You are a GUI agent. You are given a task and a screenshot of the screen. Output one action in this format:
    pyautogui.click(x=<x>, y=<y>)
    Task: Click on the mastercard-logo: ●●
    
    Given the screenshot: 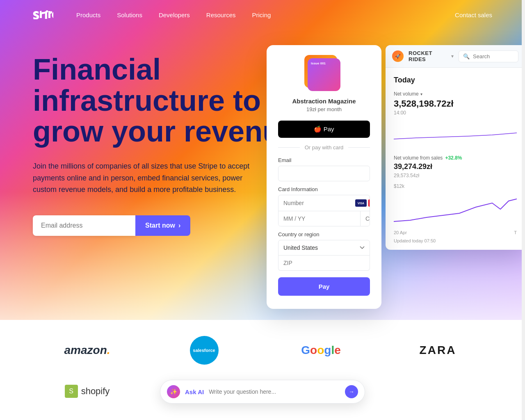 What is the action you would take?
    pyautogui.click(x=369, y=203)
    